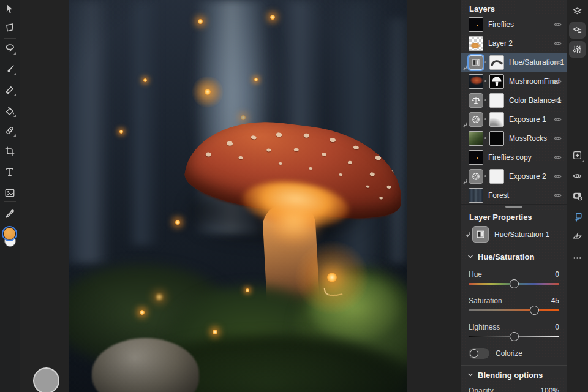 The width and height of the screenshot is (588, 392). What do you see at coordinates (479, 353) in the screenshot?
I see `colorize-toggle` at bounding box center [479, 353].